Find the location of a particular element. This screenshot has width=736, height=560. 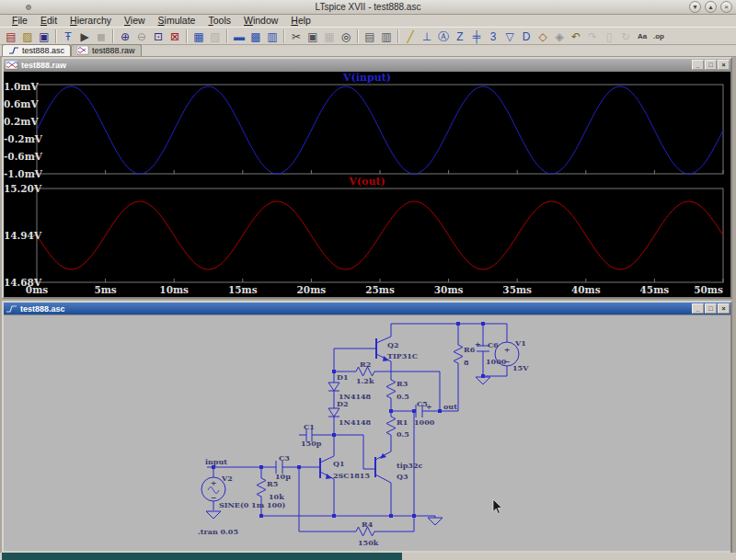

cut-button: ✂ is located at coordinates (296, 37).